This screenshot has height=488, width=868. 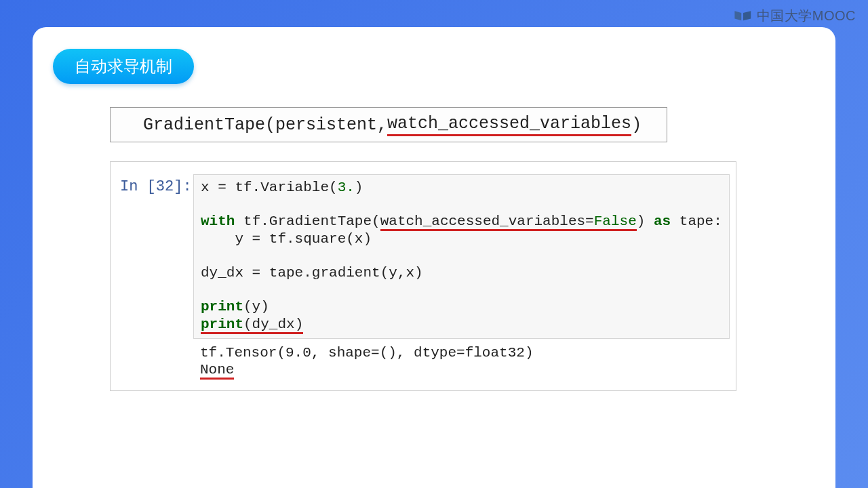 I want to click on watermark-text: 中国大学MOOC, so click(x=806, y=16).